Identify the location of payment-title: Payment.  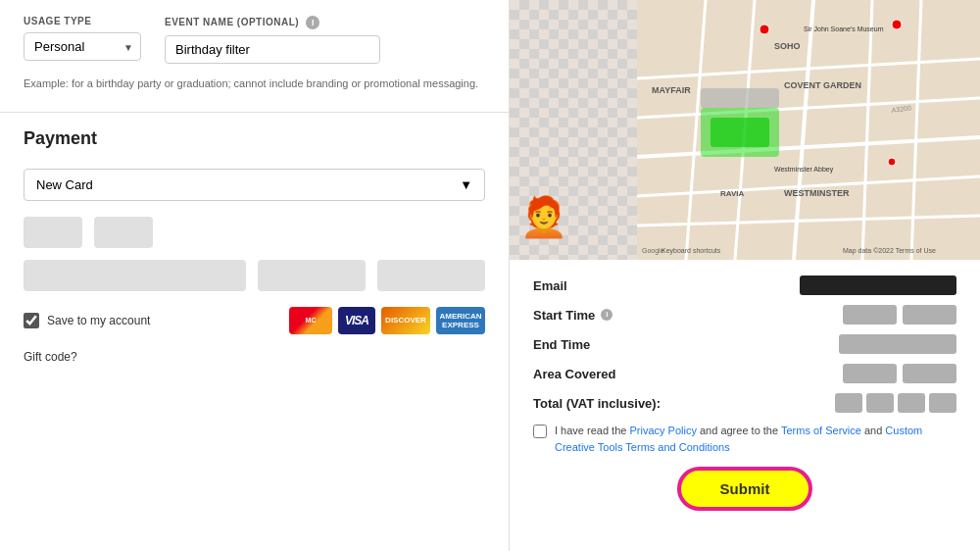
(255, 139).